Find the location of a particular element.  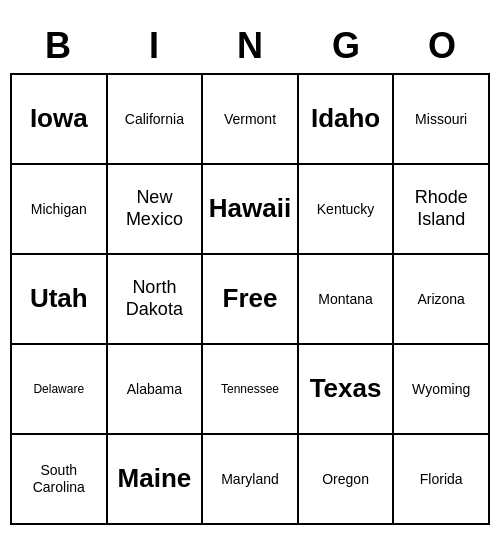

cell-4-0: South Carolina is located at coordinates (60, 480).